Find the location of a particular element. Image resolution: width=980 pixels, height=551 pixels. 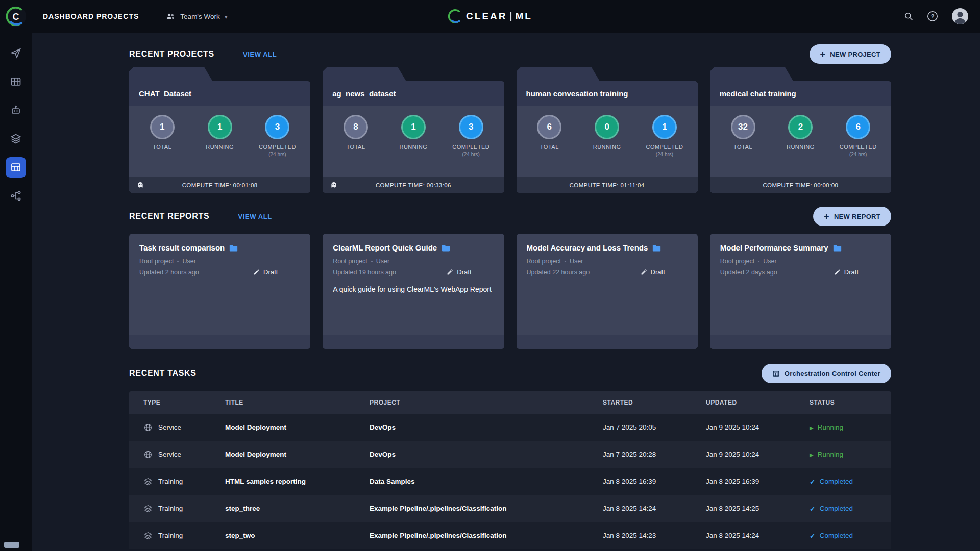

project-card: human convesation training 6TOTAL 0RUNNI… is located at coordinates (607, 130).